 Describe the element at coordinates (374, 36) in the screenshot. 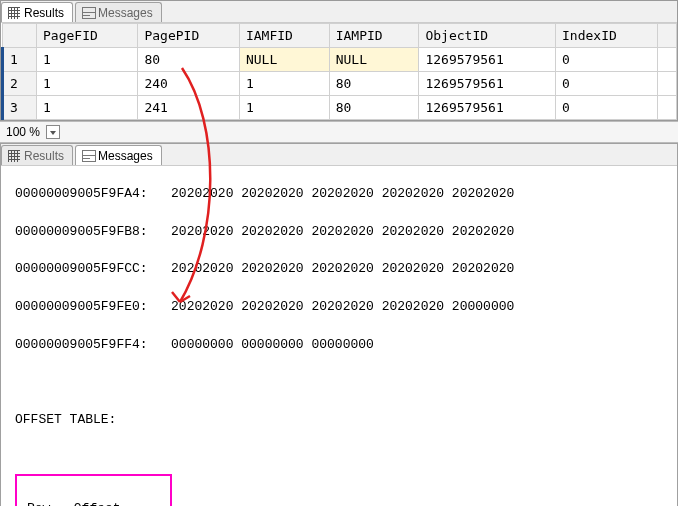

I see `col-iampid: IAMPID` at that location.